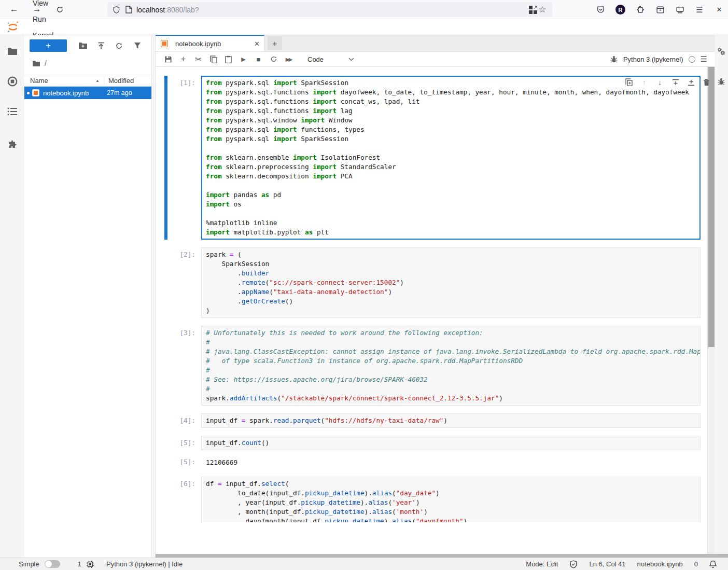 The width and height of the screenshot is (728, 570). I want to click on jupyter-logo-icon, so click(13, 27).